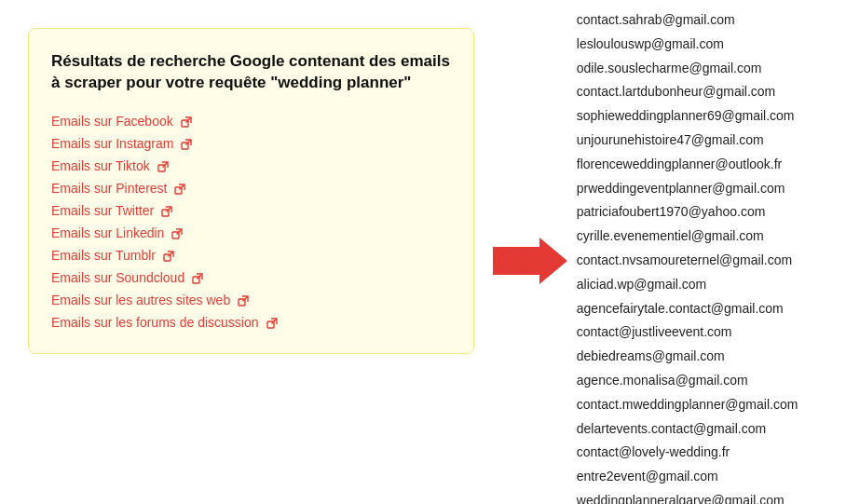 This screenshot has height=504, width=846. I want to click on email-item: agencefairytale.contact@gmail.com, so click(703, 309).